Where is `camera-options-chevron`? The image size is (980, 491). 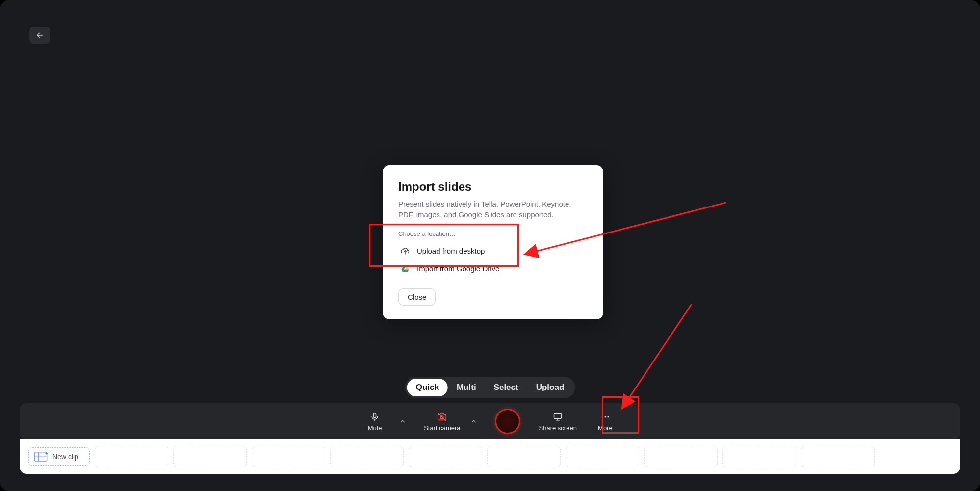 camera-options-chevron is located at coordinates (474, 421).